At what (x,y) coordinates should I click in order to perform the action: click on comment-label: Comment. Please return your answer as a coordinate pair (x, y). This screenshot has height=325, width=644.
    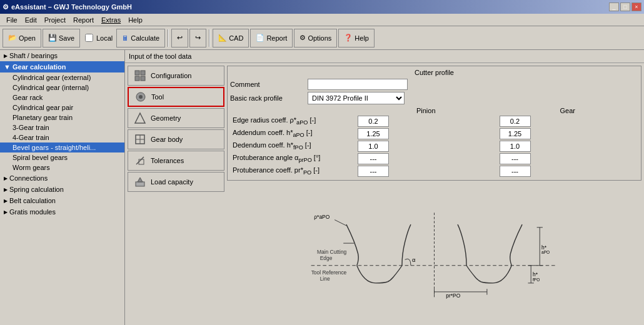
    Looking at the image, I should click on (268, 84).